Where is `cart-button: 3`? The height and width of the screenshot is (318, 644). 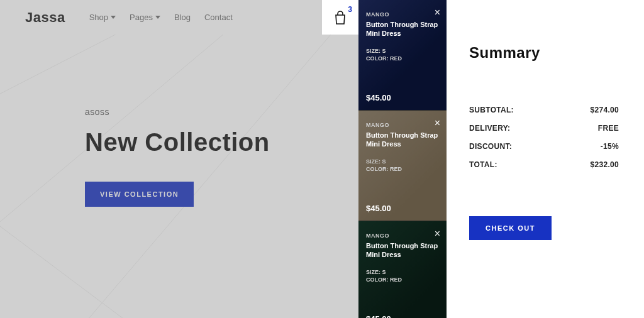 cart-button: 3 is located at coordinates (340, 18).